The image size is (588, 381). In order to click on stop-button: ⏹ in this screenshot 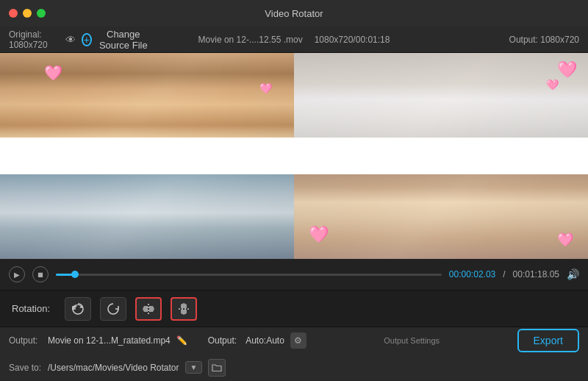, I will do `click(40, 274)`.